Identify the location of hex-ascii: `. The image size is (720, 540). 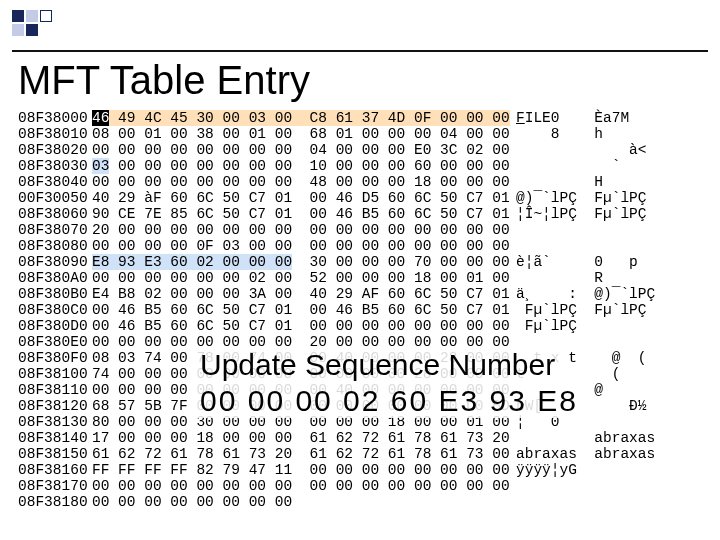
(568, 166).